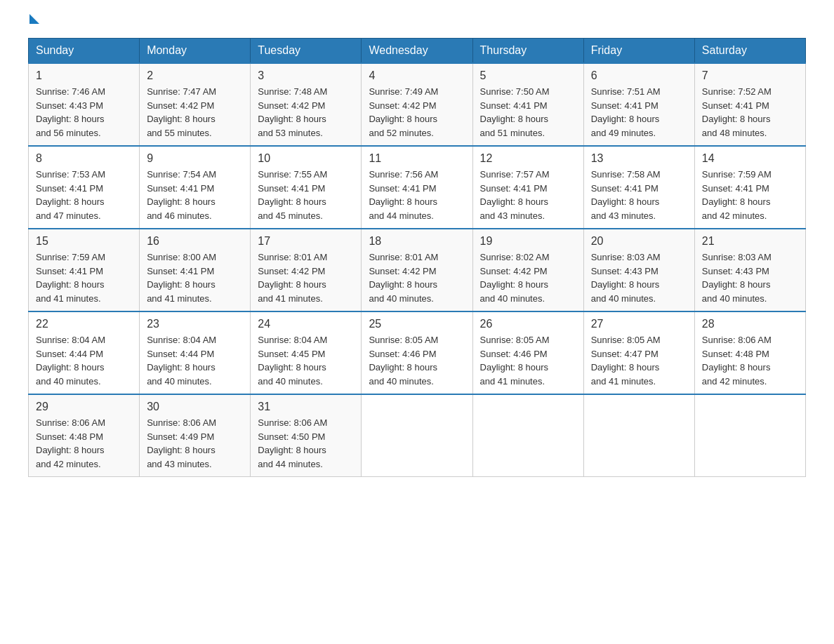  I want to click on calendar-cell: 11Sunrise: 7:56 AMSunset: 4:41 PMDayligh…, so click(417, 187).